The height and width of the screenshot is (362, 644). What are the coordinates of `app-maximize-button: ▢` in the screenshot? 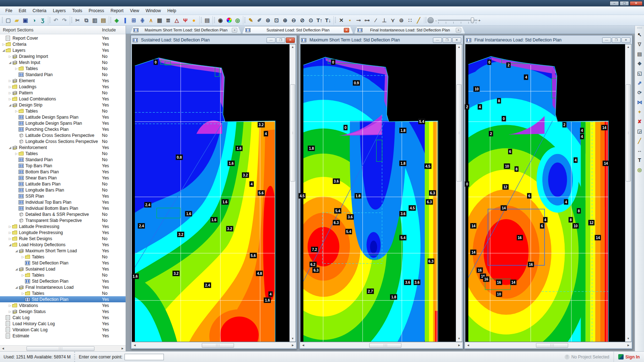 It's located at (624, 4).